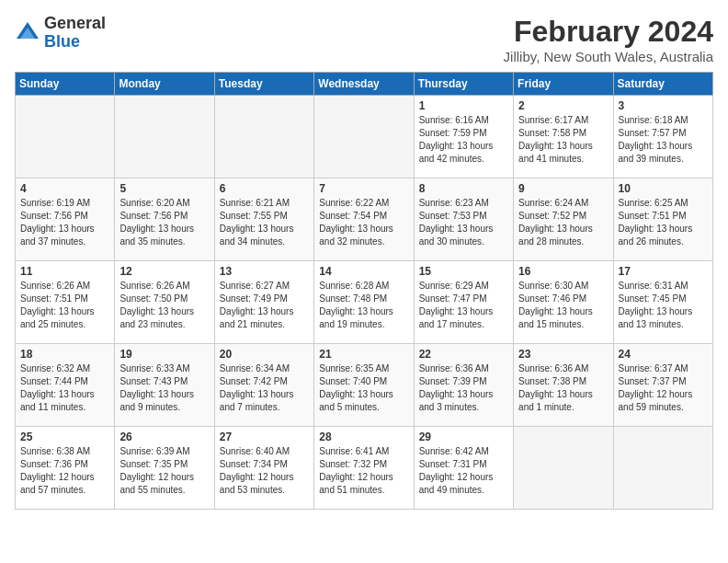 This screenshot has width=728, height=563. I want to click on day-number: 8, so click(463, 189).